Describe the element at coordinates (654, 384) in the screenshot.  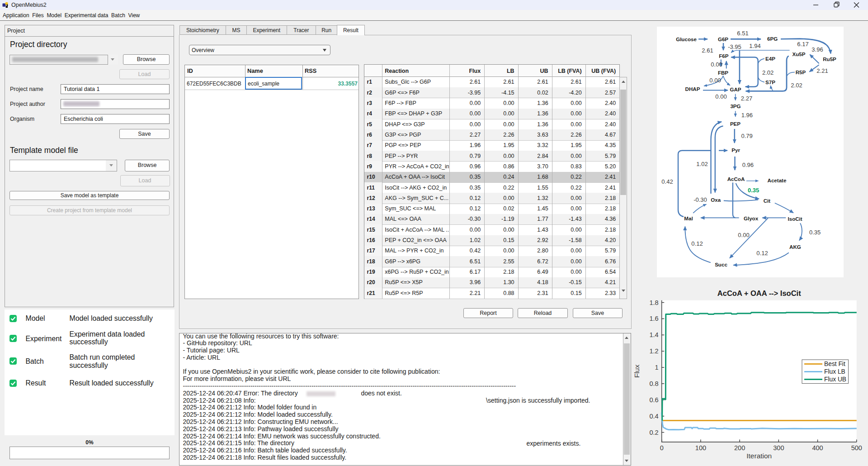
I see `svg-text: 0.8` at that location.